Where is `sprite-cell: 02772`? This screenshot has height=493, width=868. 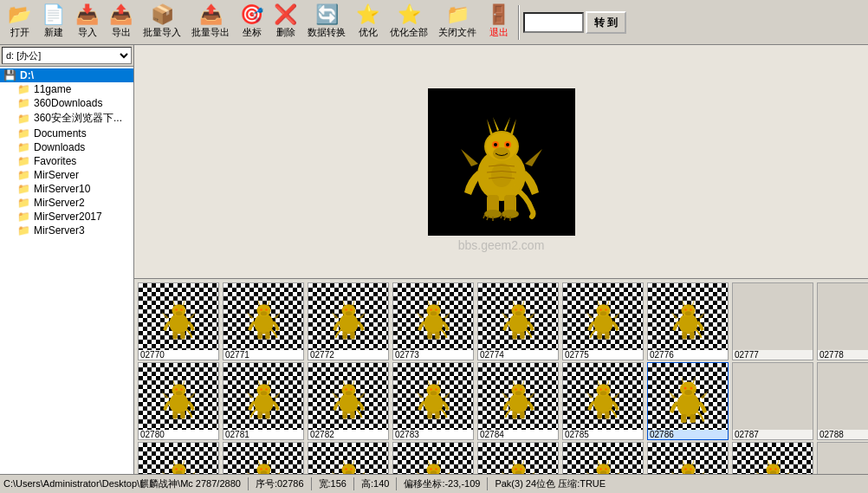 sprite-cell: 02772 is located at coordinates (348, 321).